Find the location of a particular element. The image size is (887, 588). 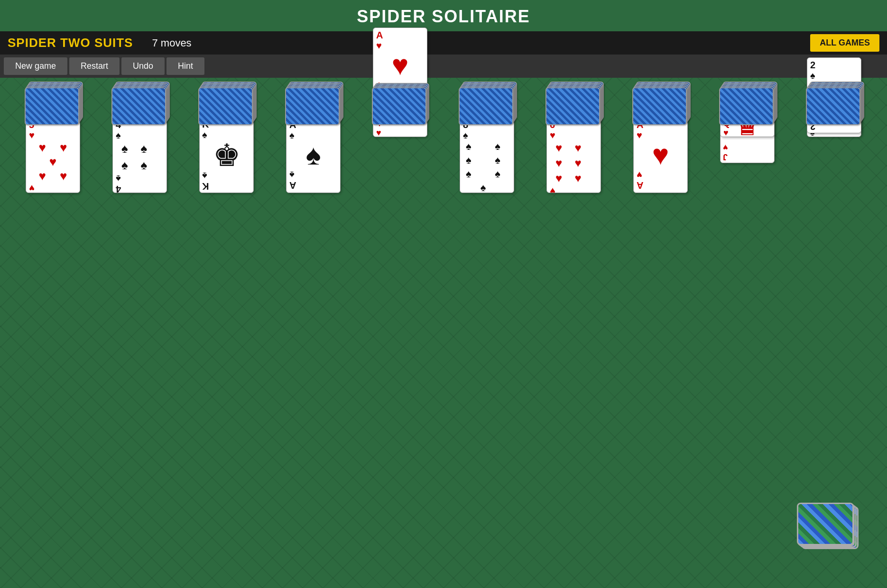

column-3: K ♠ ♚ K ♠ is located at coordinates (227, 140).